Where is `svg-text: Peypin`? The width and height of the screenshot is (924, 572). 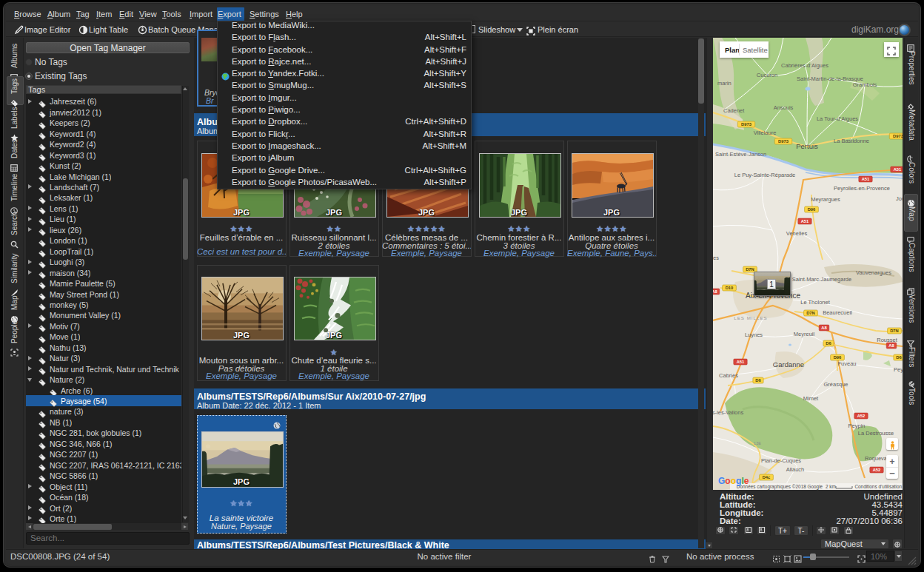
svg-text: Peypin is located at coordinates (857, 426).